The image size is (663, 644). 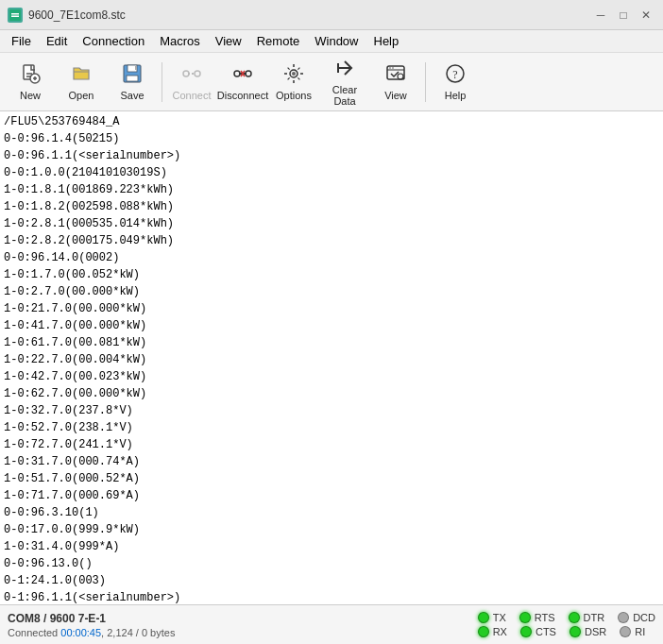 What do you see at coordinates (332, 564) in the screenshot?
I see `terminal-line: 0-0:96.13.0()` at bounding box center [332, 564].